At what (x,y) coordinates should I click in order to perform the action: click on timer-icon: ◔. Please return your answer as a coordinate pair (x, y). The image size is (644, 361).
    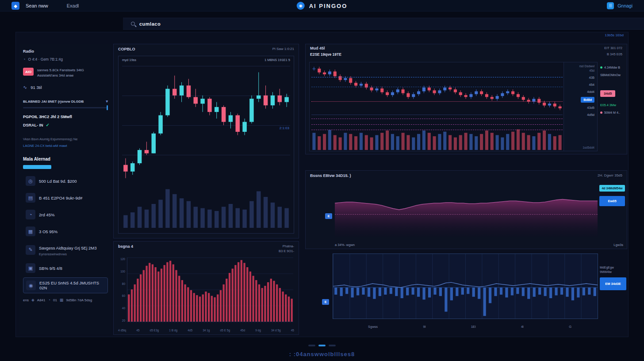
    Looking at the image, I should click on (24, 59).